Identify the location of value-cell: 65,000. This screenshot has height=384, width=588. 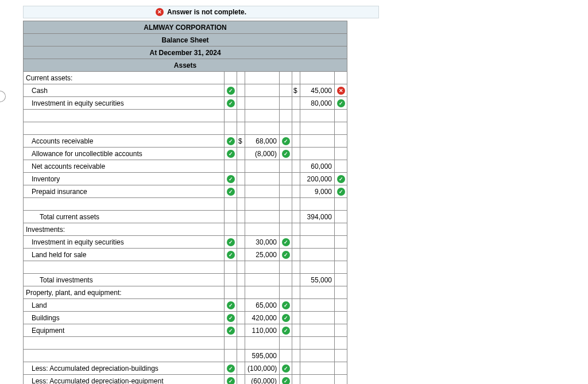
(262, 305).